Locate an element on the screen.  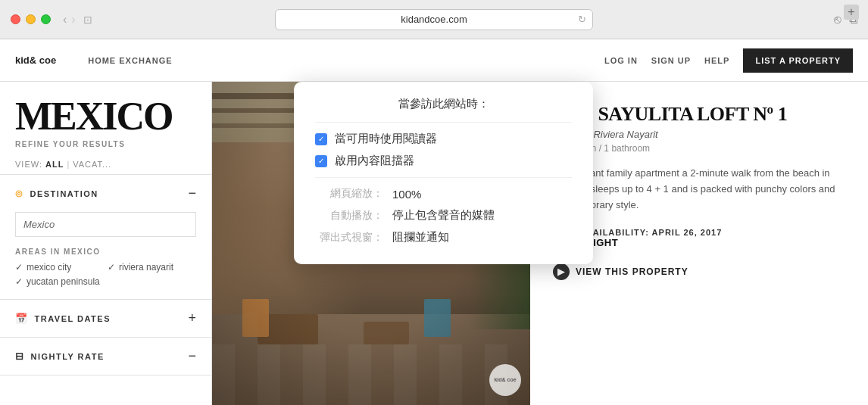
area-name-1: mexico city is located at coordinates (48, 267).